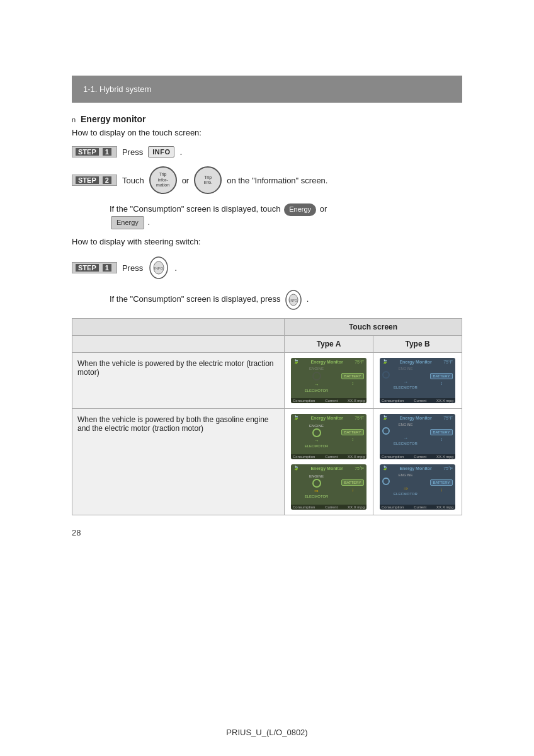  What do you see at coordinates (329, 381) in the screenshot?
I see `energy-monitor-screen-a1: 🍃 Energy Monitor 75°F ENGINE` at bounding box center [329, 381].